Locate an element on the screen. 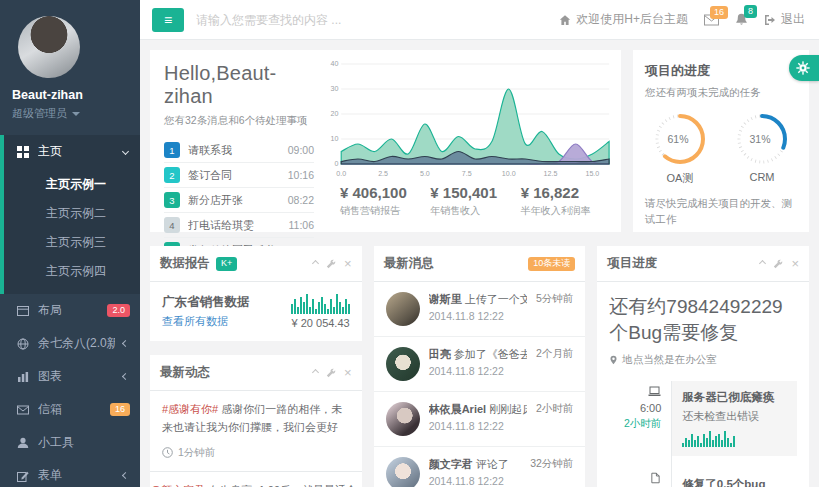 This screenshot has width=819, height=487. todo-time: 10:16 is located at coordinates (301, 175).